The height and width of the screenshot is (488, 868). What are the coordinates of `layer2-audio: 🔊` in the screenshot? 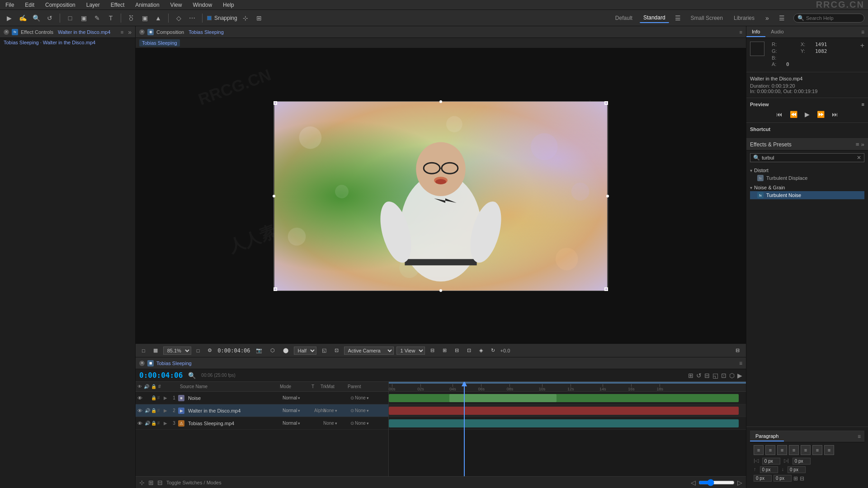 It's located at (147, 410).